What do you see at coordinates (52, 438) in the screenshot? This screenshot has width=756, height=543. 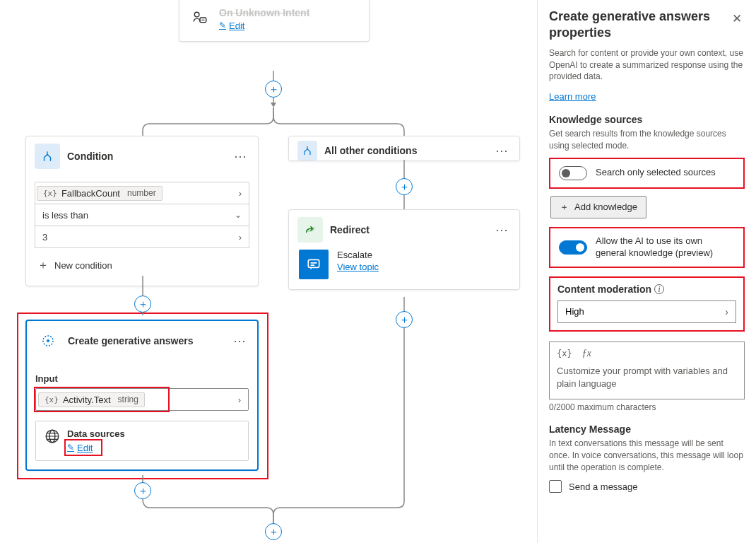 I see `globe-icon` at bounding box center [52, 438].